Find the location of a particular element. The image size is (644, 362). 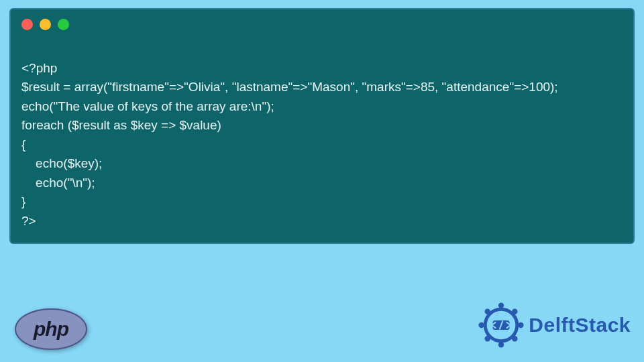

code-line: $result = array("firstname"=>"Olivia", "… is located at coordinates (290, 87).